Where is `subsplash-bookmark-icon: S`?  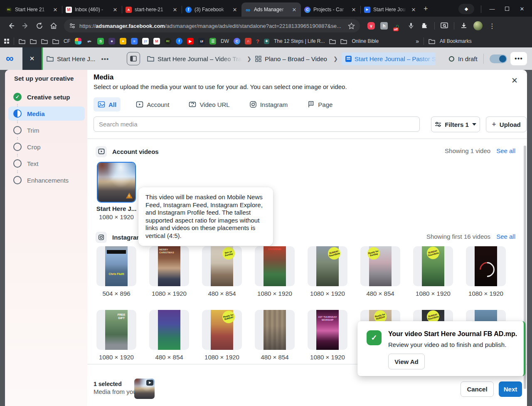
subsplash-bookmark-icon: S is located at coordinates (101, 41).